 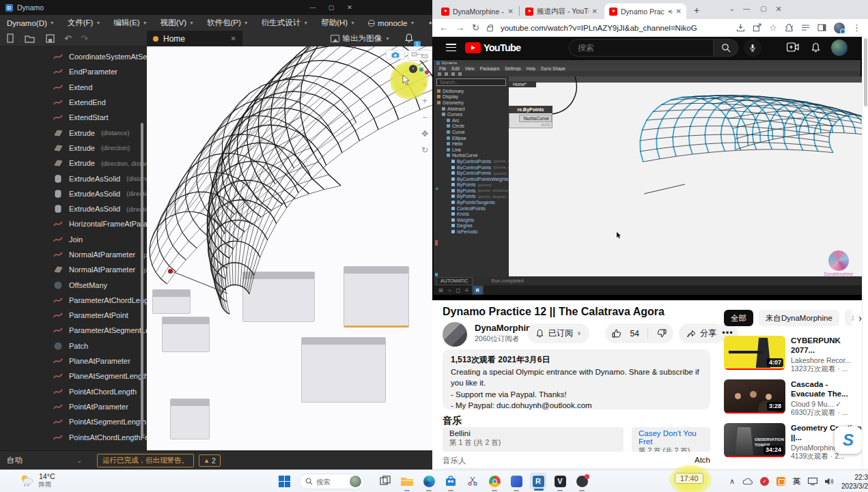 What do you see at coordinates (641, 48) in the screenshot?
I see `youtube-search-input` at bounding box center [641, 48].